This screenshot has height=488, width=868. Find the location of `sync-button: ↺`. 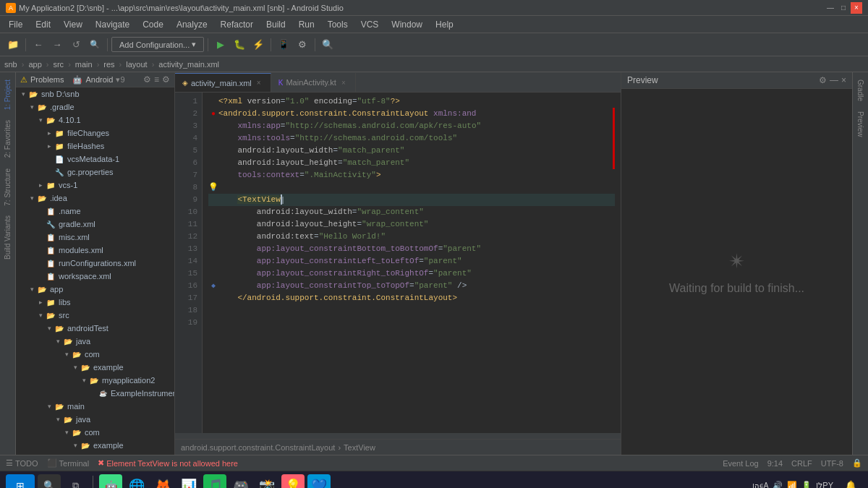

sync-button: ↺ is located at coordinates (76, 45).